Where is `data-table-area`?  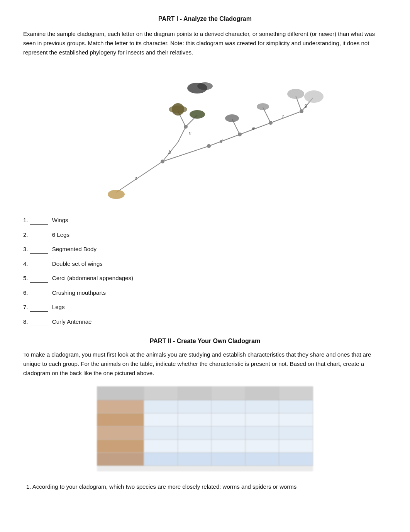 data-table-area is located at coordinates (205, 429).